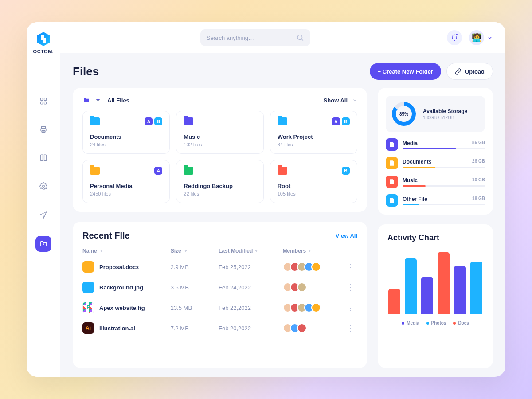 Image resolution: width=532 pixels, height=399 pixels. What do you see at coordinates (347, 236) in the screenshot?
I see `view-all-link: View All` at bounding box center [347, 236].